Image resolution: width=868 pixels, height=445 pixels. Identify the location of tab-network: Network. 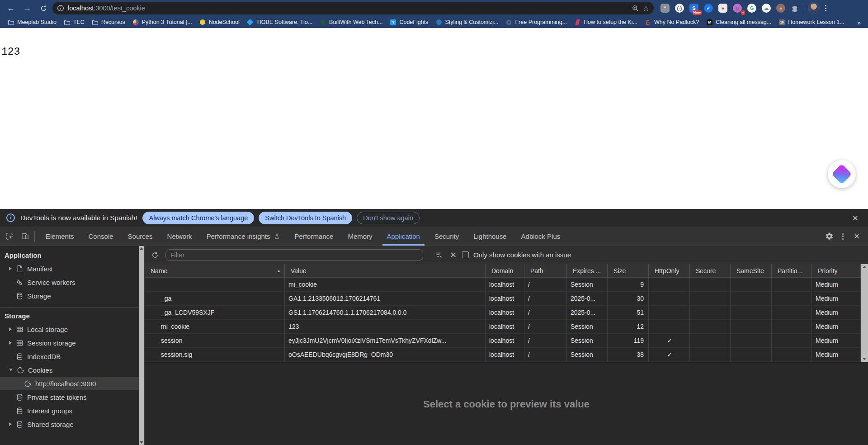
(180, 236).